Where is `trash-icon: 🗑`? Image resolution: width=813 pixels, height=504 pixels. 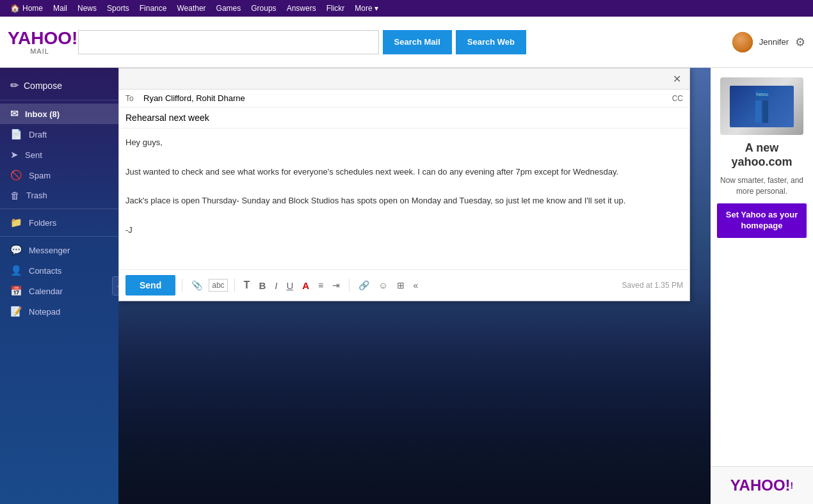 trash-icon: 🗑 is located at coordinates (15, 196).